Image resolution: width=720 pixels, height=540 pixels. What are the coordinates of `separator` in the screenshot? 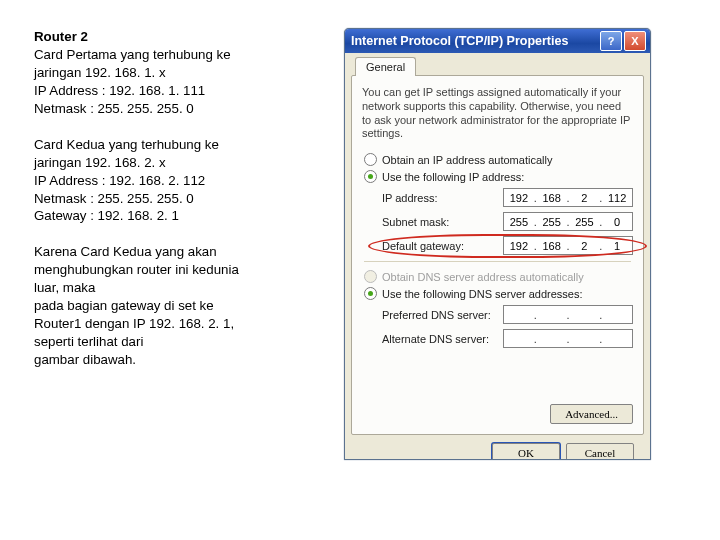 It's located at (498, 262).